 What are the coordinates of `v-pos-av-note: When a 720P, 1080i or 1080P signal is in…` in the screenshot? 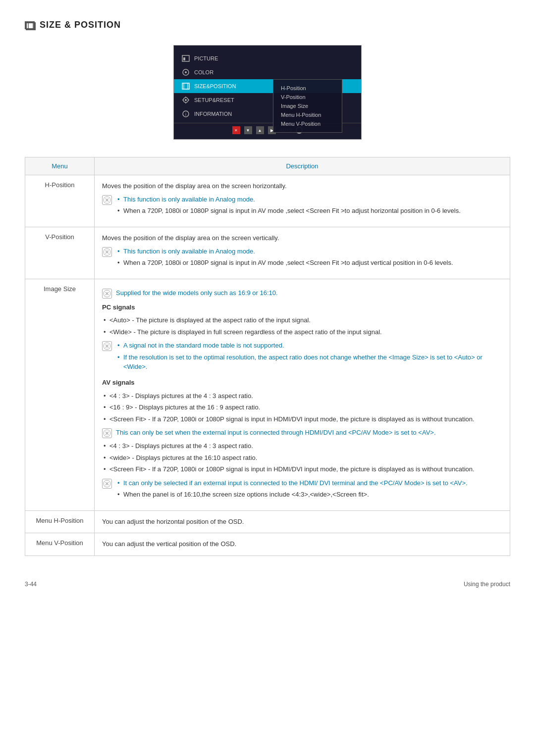 It's located at (284, 263).